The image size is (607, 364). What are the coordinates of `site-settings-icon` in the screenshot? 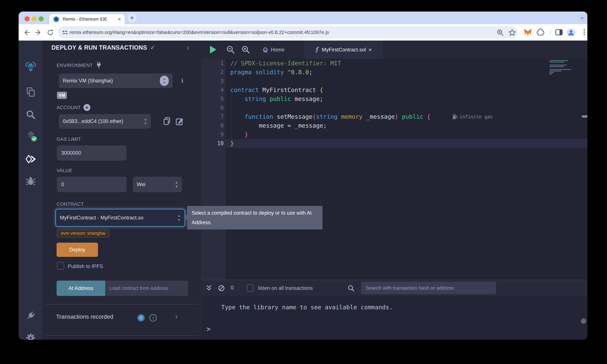 It's located at (65, 32).